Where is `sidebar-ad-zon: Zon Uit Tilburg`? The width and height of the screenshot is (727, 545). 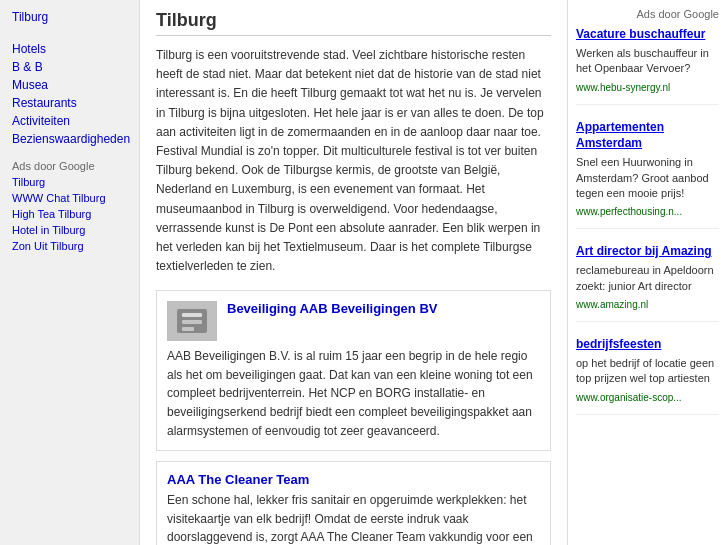 sidebar-ad-zon: Zon Uit Tilburg is located at coordinates (70, 246).